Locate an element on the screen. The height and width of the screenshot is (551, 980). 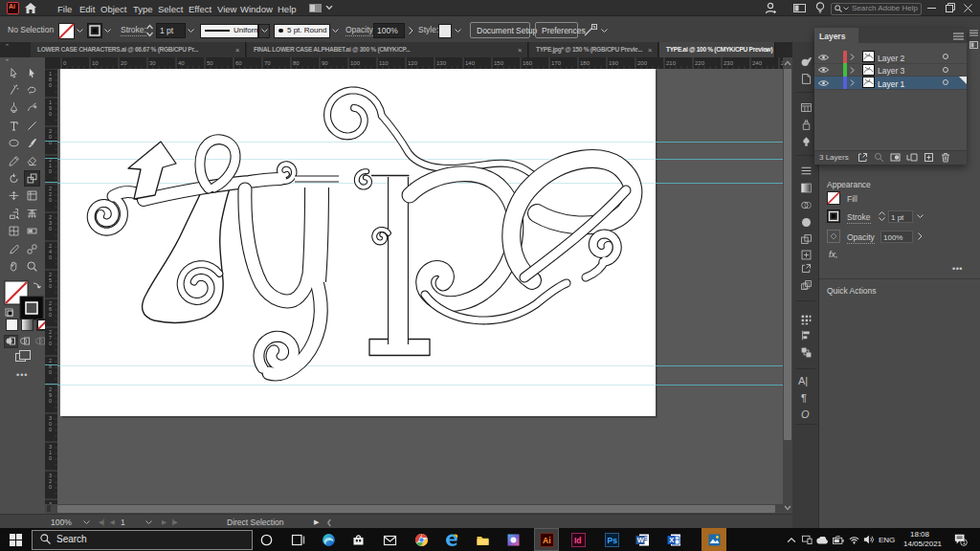
svg-text: 160 is located at coordinates (528, 63).